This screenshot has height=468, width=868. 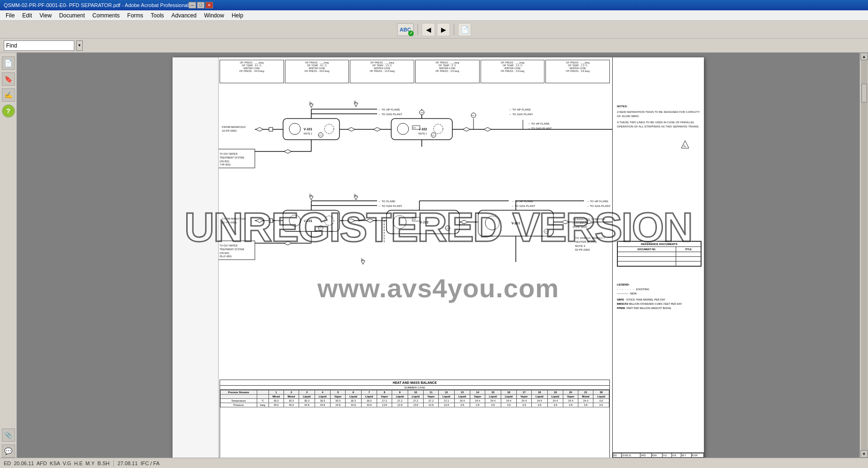 I want to click on menu-document: Document, so click(x=72, y=16).